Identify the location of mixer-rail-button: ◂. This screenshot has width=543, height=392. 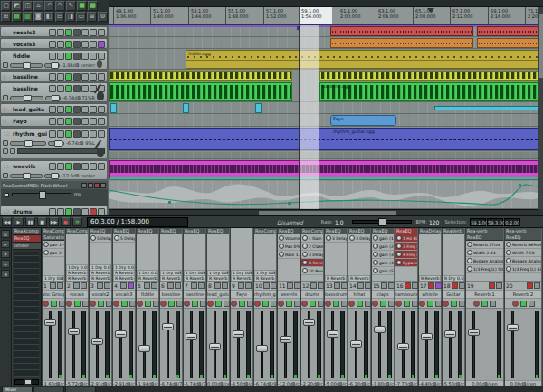
(5, 273).